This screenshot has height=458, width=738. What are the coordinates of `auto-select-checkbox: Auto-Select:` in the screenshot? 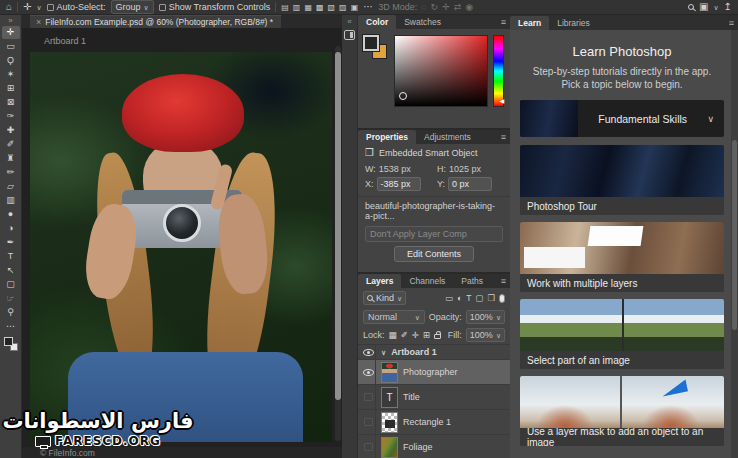 It's located at (76, 7).